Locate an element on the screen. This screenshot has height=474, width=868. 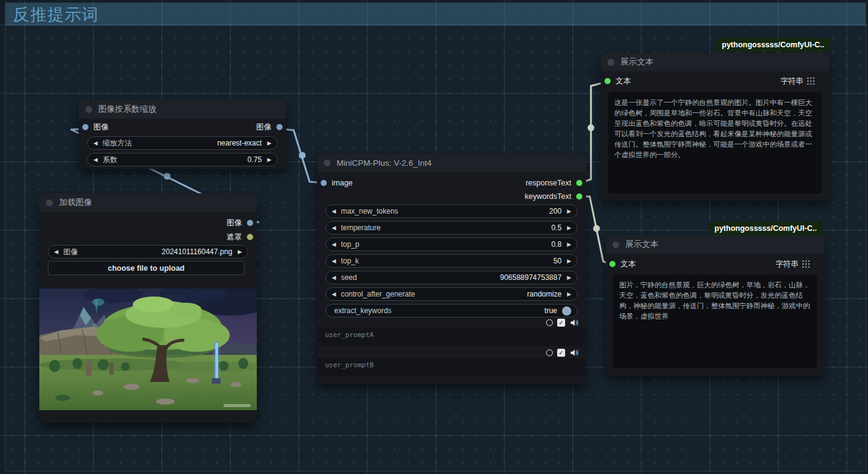
widget-value: 906588974753887 is located at coordinates (531, 278).